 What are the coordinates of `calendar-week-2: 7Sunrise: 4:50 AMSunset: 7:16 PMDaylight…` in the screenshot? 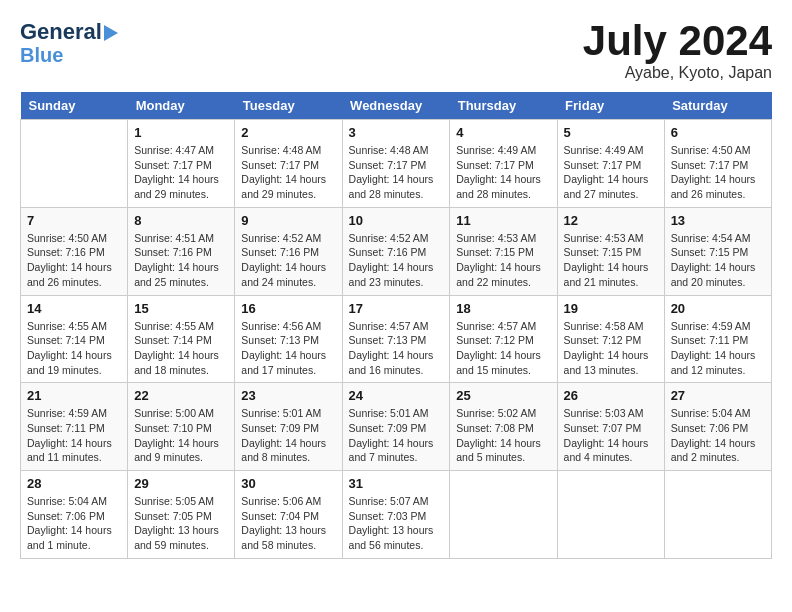 It's located at (396, 251).